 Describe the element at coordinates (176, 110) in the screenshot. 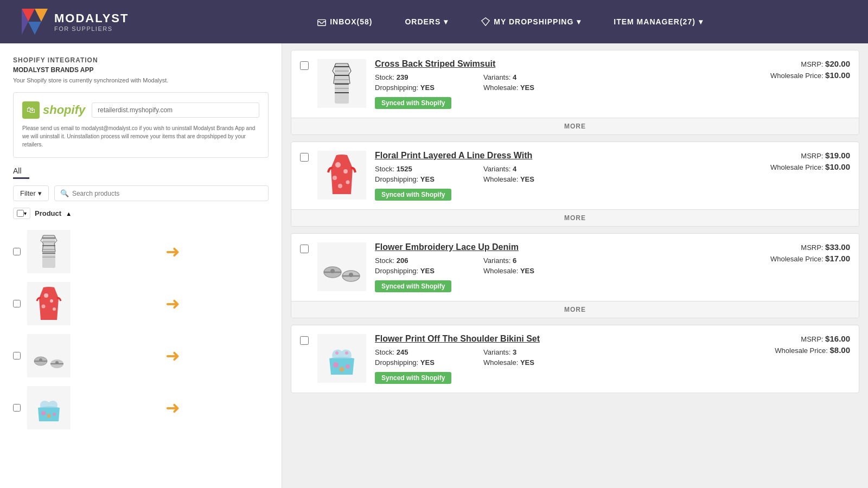

I see `shopify-url-input` at that location.